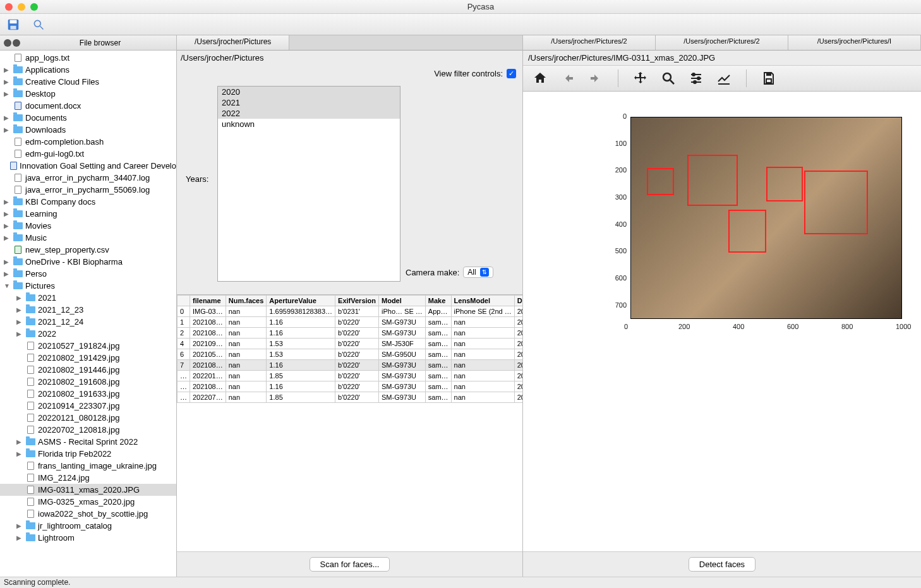 The image size is (921, 588). Describe the element at coordinates (233, 43) in the screenshot. I see `folder-tab: /Users/jrocher/Pictures` at that location.